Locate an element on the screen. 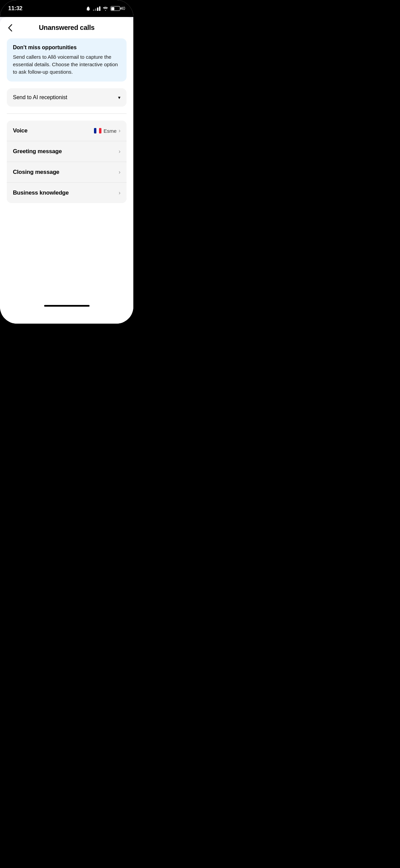  battery-indicator: 40 is located at coordinates (118, 8).